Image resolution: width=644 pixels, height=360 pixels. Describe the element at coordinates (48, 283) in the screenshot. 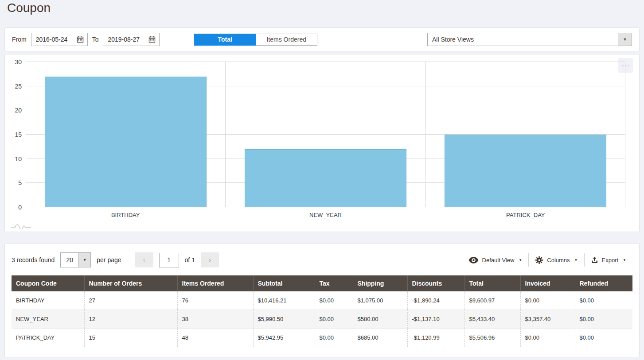

I see `column-header-coupon-code: Coupon Code` at that location.